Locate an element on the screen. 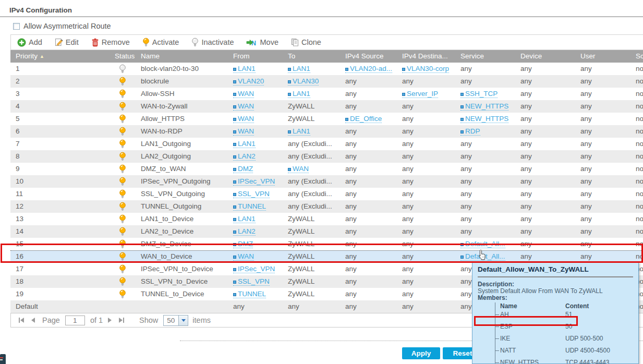  cell-to: ZyWALL is located at coordinates (311, 294).